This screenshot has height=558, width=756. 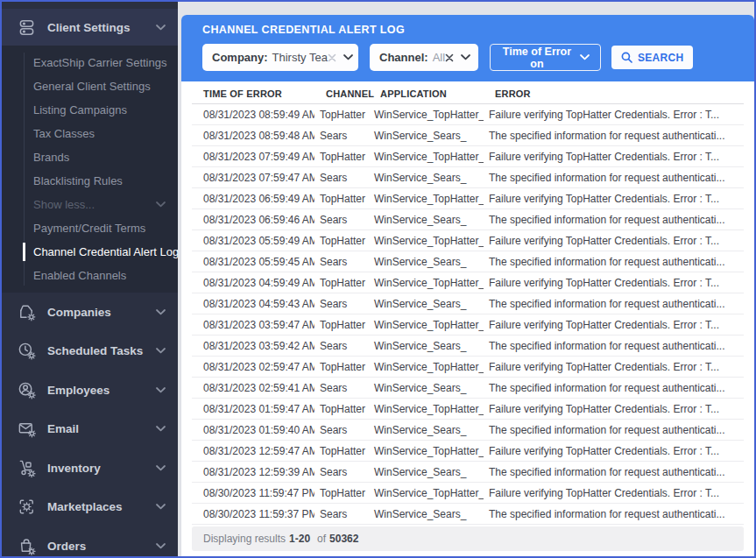 What do you see at coordinates (468, 304) in the screenshot?
I see `table-row: 08/31/2023 04:59:43 AMSearsWinService_Se…` at bounding box center [468, 304].